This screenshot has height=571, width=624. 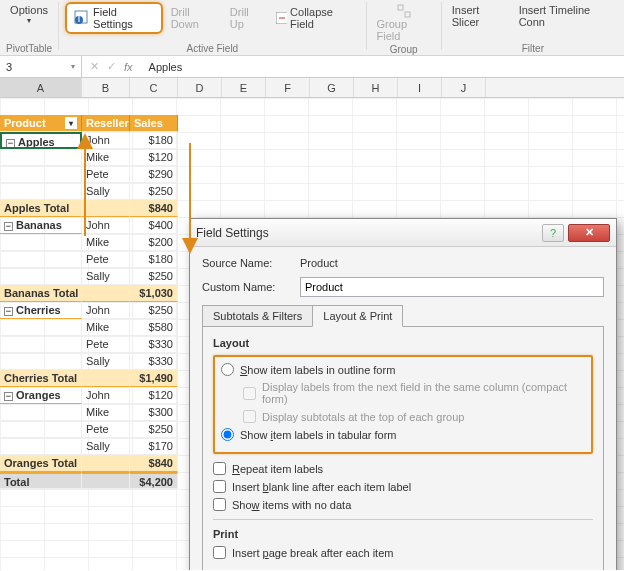 What do you see at coordinates (41, 140) in the screenshot?
I see `pivot-cell: −Apples` at bounding box center [41, 140].